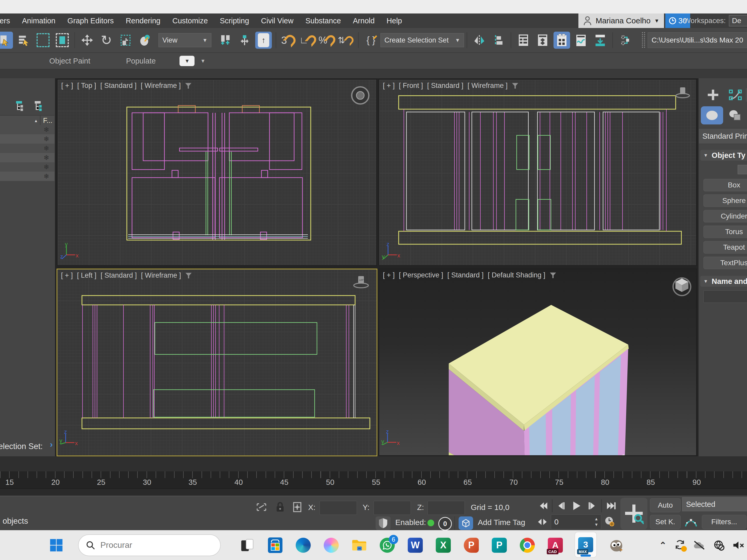 The image size is (747, 560). What do you see at coordinates (247, 545) in the screenshot?
I see `task-view-button` at bounding box center [247, 545].